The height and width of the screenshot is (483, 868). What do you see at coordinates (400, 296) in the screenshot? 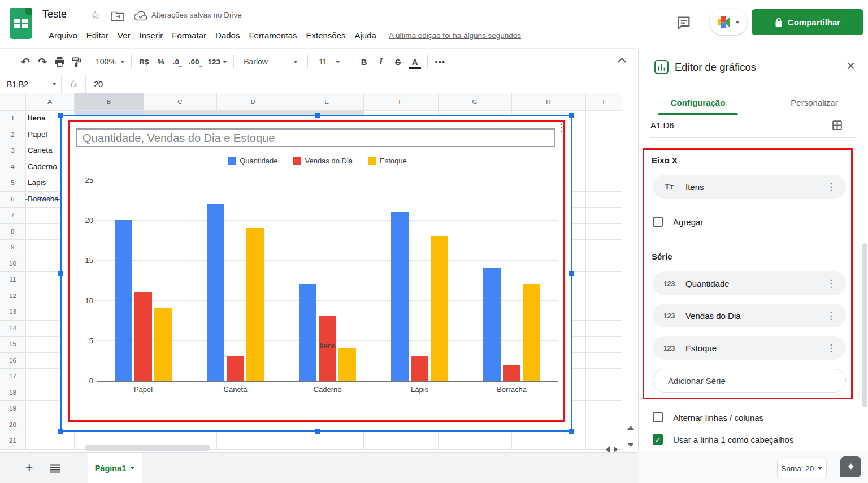
I see `bar-Quantidade-Lápis` at bounding box center [400, 296].